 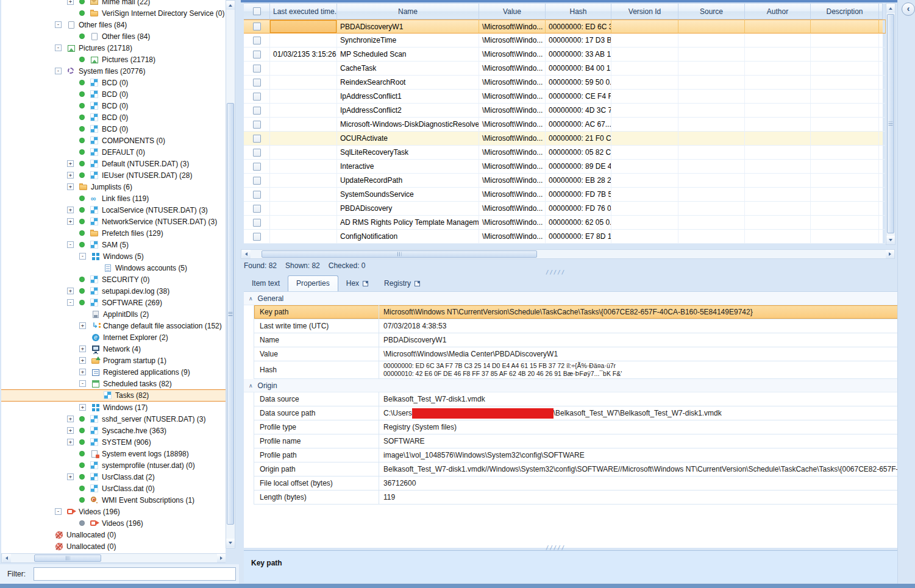 What do you see at coordinates (357, 284) in the screenshot?
I see `tab-hex: Hex` at bounding box center [357, 284].